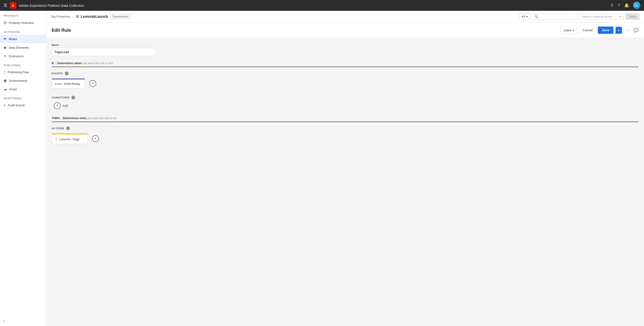 This screenshot has height=326, width=644. What do you see at coordinates (18, 72) in the screenshot?
I see `sidebar-item-label-publishing-flow: Publishing Flow` at bounding box center [18, 72].